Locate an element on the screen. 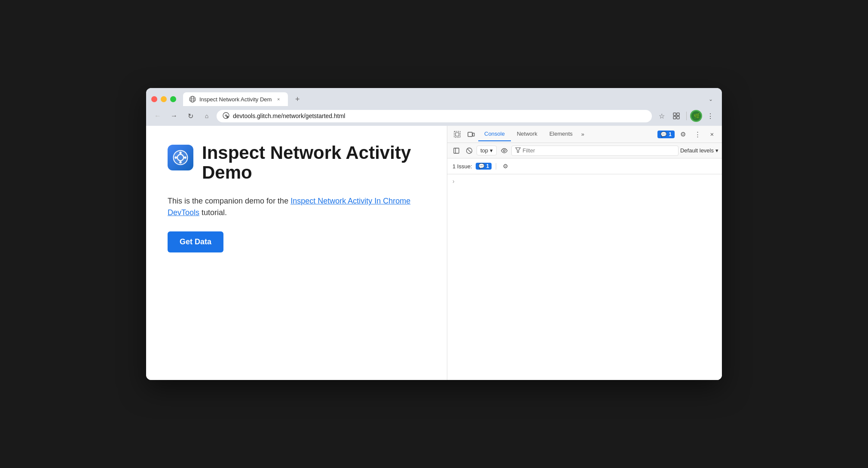 The width and height of the screenshot is (868, 468). page-logo is located at coordinates (180, 158).